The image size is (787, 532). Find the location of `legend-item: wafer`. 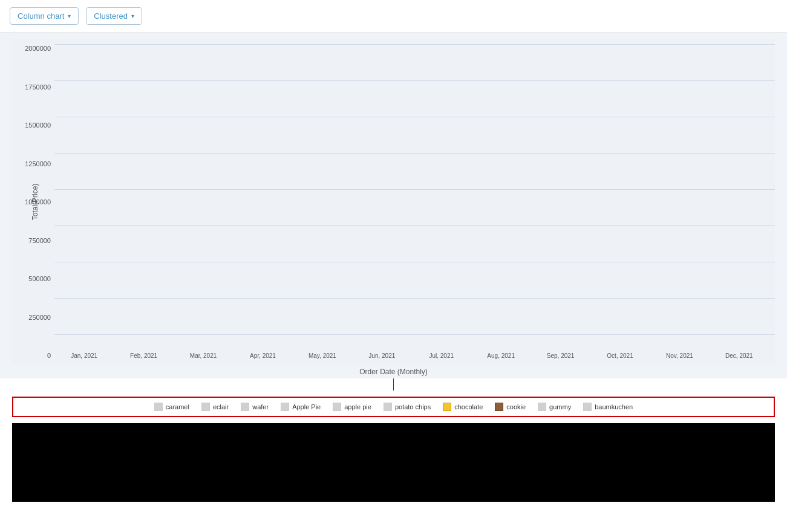

legend-item: wafer is located at coordinates (255, 407).